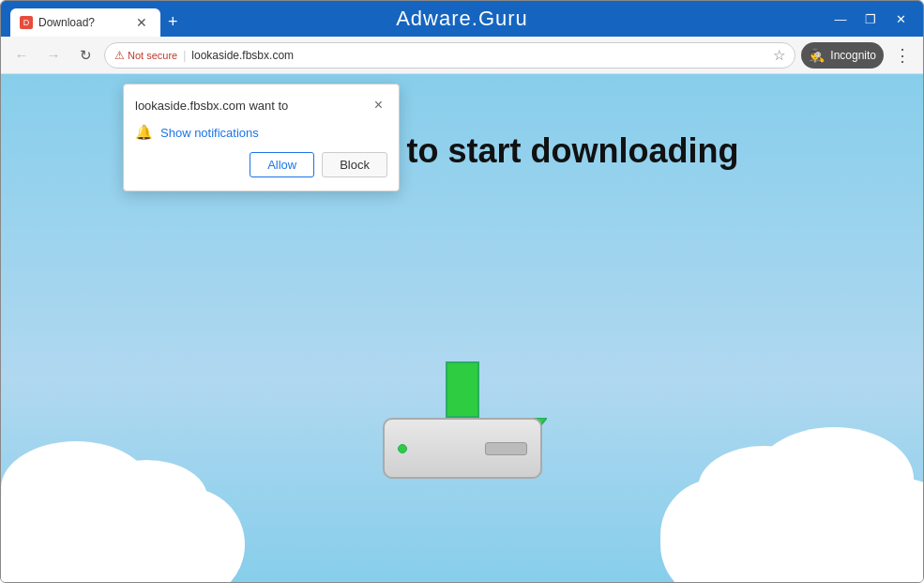 This screenshot has width=924, height=583. What do you see at coordinates (85, 23) in the screenshot?
I see `active-tab: D Download? ✕` at bounding box center [85, 23].